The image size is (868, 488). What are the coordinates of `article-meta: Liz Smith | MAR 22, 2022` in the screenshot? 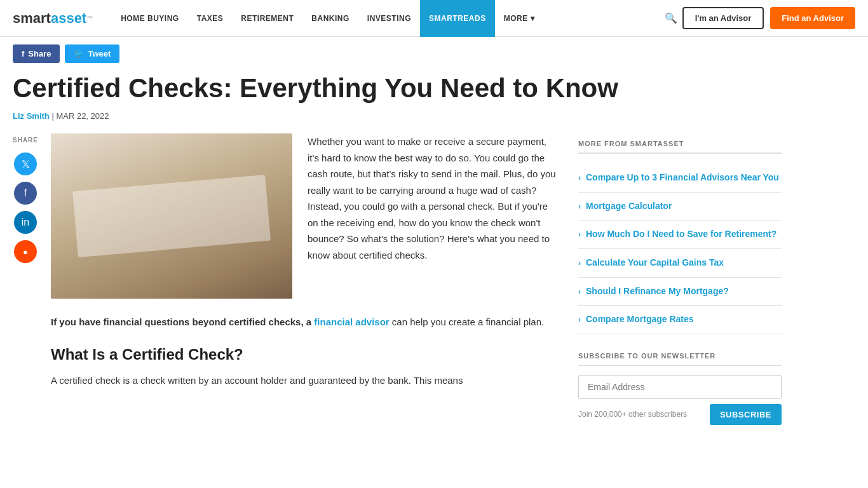 It's located at (434, 116).